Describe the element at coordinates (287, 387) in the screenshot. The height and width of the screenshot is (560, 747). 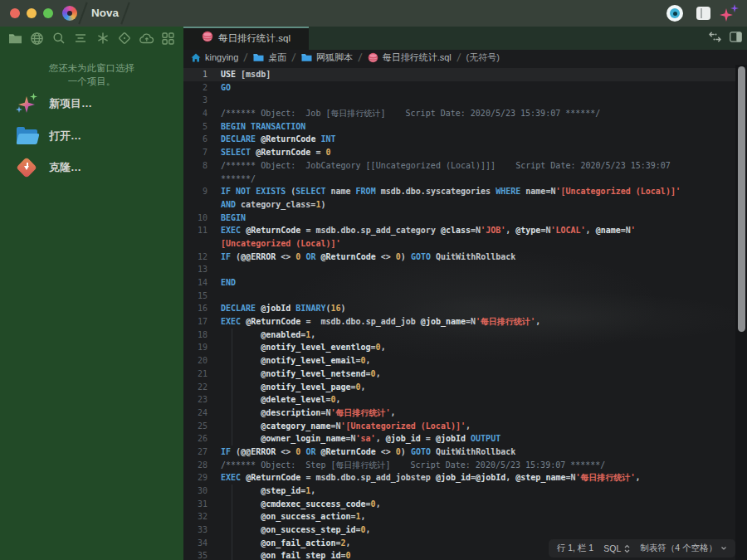
I see `code-text: @notify_level_page=0,` at that location.